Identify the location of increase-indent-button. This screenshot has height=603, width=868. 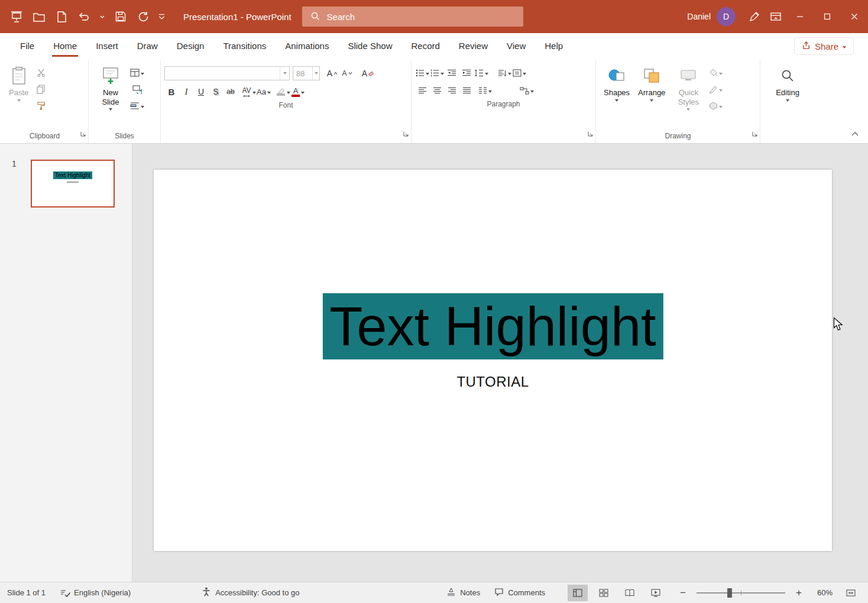
(467, 73).